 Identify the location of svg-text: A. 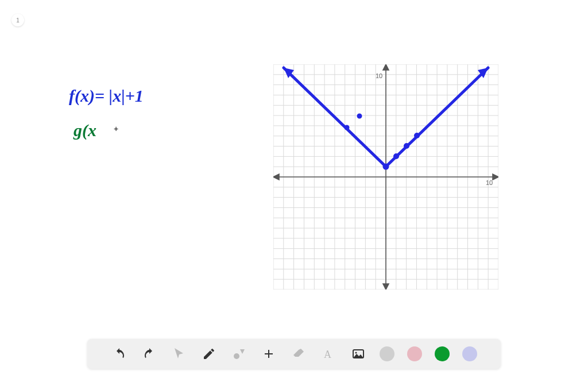
(327, 354).